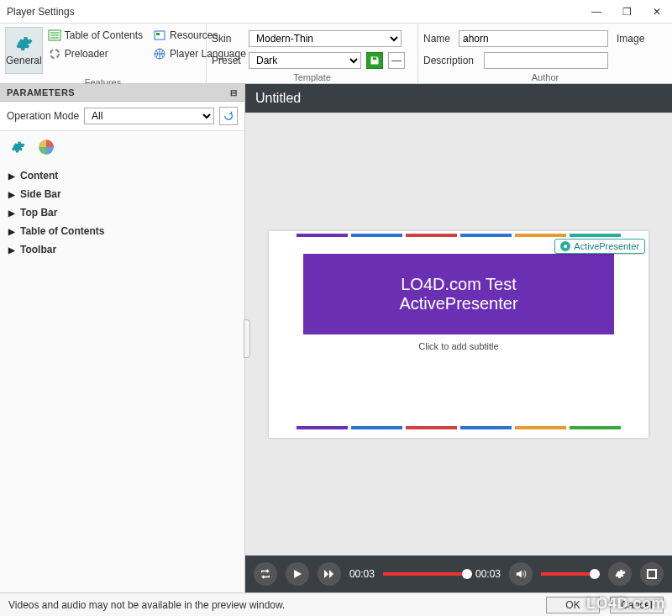  I want to click on play-button, so click(297, 574).